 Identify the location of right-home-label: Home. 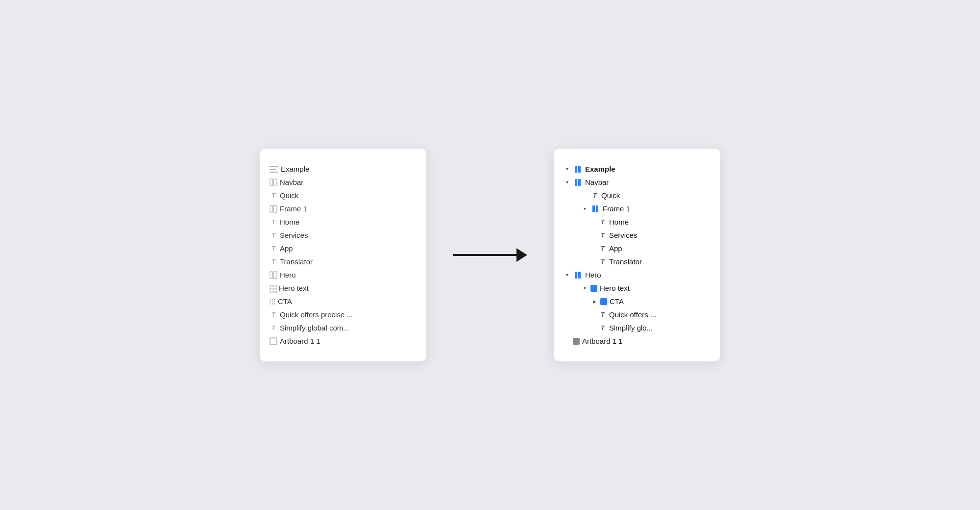
(619, 222).